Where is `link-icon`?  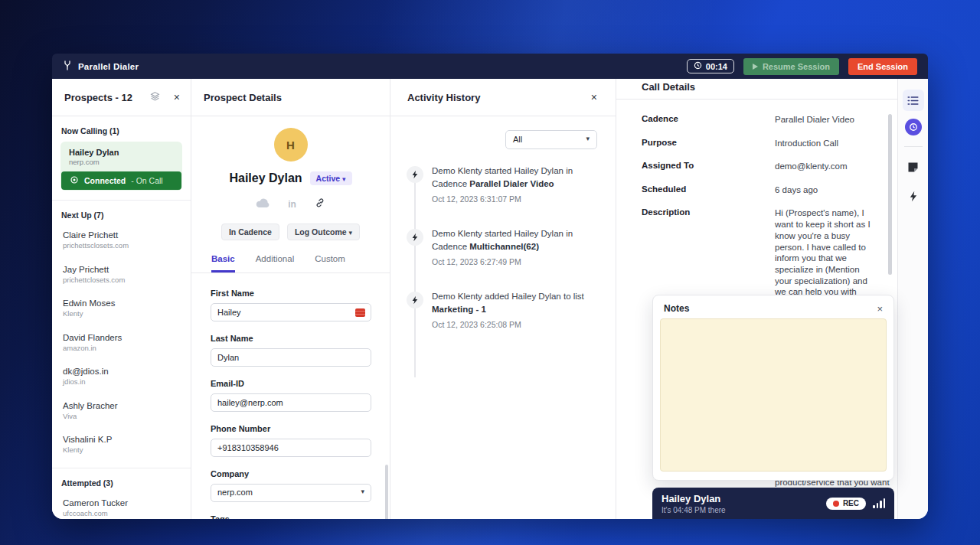
link-icon is located at coordinates (320, 204).